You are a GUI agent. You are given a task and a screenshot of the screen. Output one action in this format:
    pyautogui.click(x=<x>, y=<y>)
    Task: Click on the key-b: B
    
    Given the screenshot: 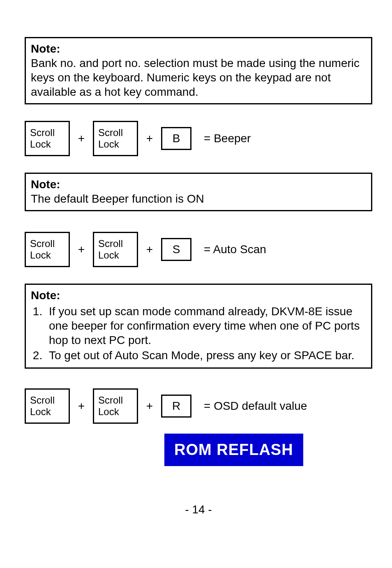 What is the action you would take?
    pyautogui.click(x=176, y=139)
    